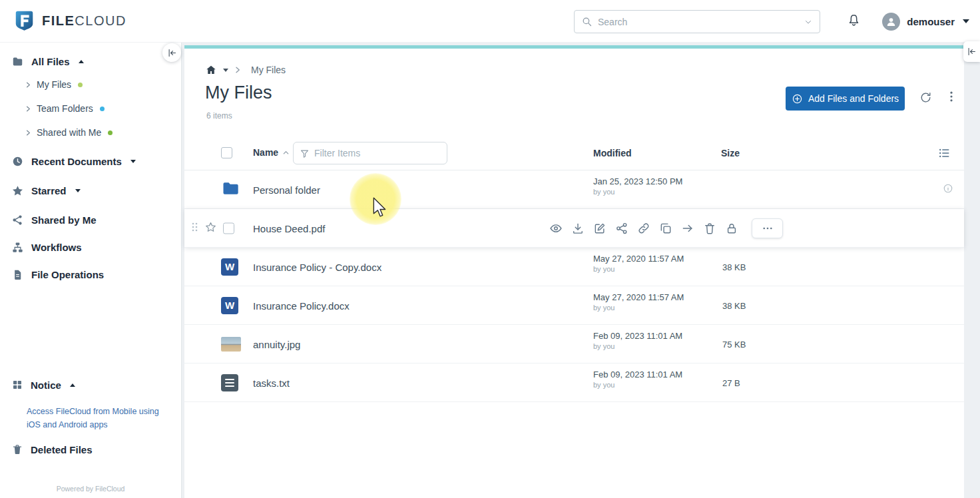 The image size is (980, 498). Describe the element at coordinates (710, 228) in the screenshot. I see `delete-icon` at that location.